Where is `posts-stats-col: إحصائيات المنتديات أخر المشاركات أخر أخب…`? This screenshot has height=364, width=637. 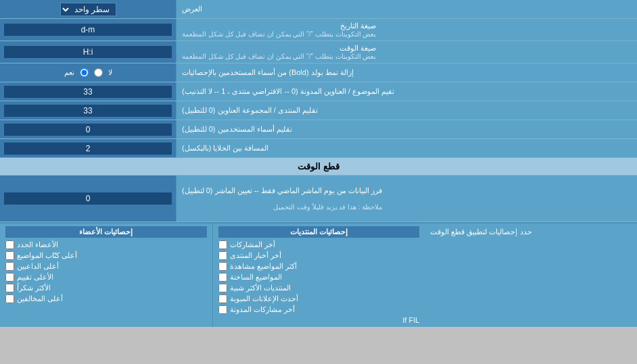 posts-stats-col: إحصائيات المنتديات أخر المشاركات أخر أخب… is located at coordinates (319, 276).